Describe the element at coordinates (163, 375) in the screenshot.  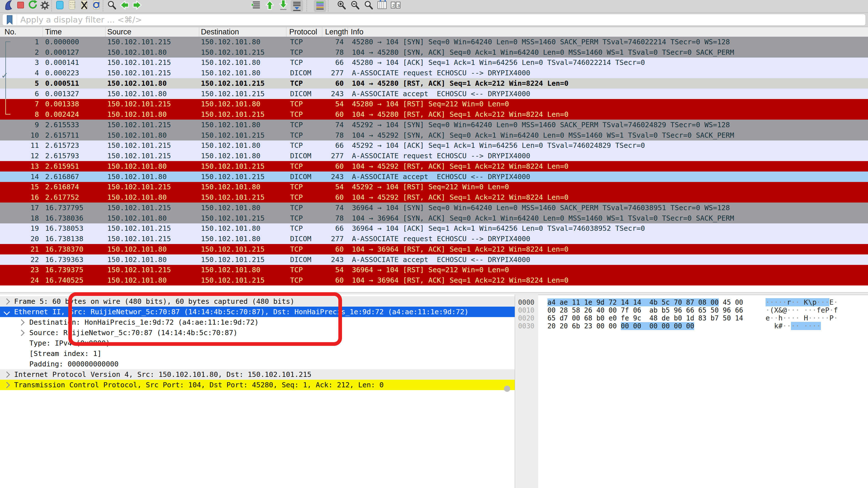
I see `detail-text: Internet Protocol Version 4, Src: 150.10…` at that location.